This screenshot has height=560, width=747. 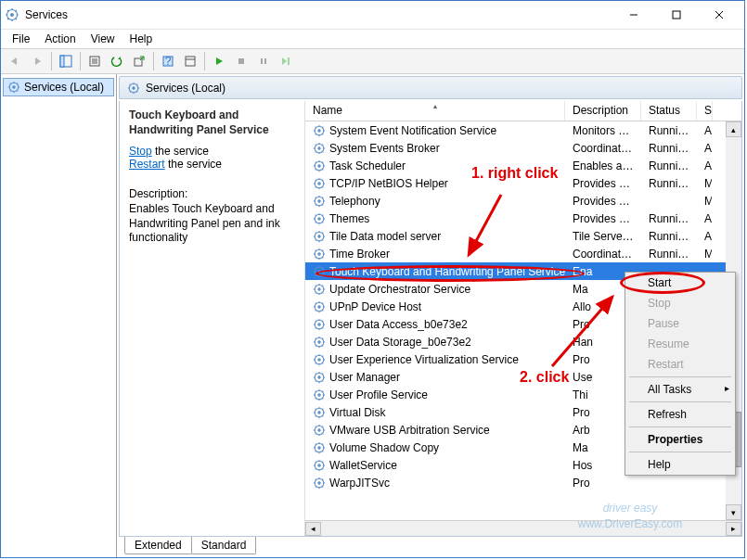 I want to click on tab-standard: Standard, so click(x=225, y=545).